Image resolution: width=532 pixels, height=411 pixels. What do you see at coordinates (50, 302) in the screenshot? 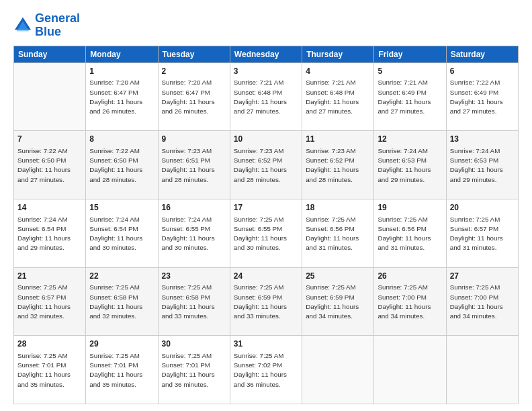
I see `calendar-cell: 21Sunrise: 7:25 AM Sunset: 6:57 PM Dayli…` at bounding box center [50, 302].